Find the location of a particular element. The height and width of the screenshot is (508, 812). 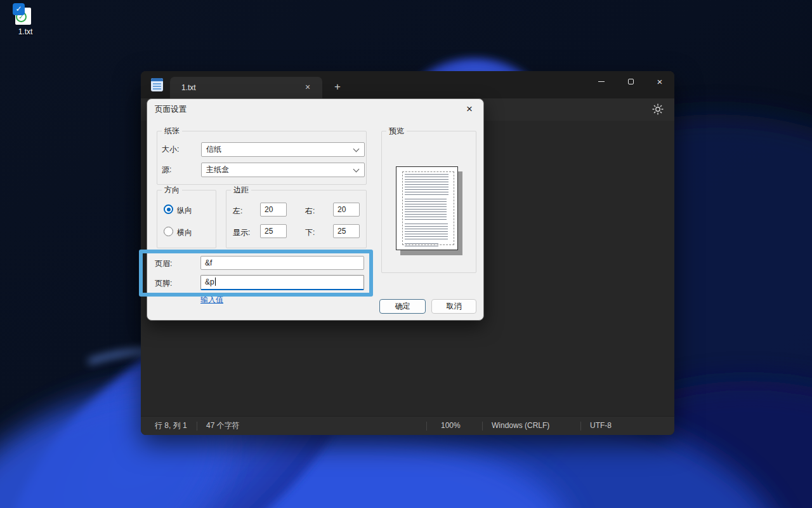

margin-left-input is located at coordinates (273, 210).